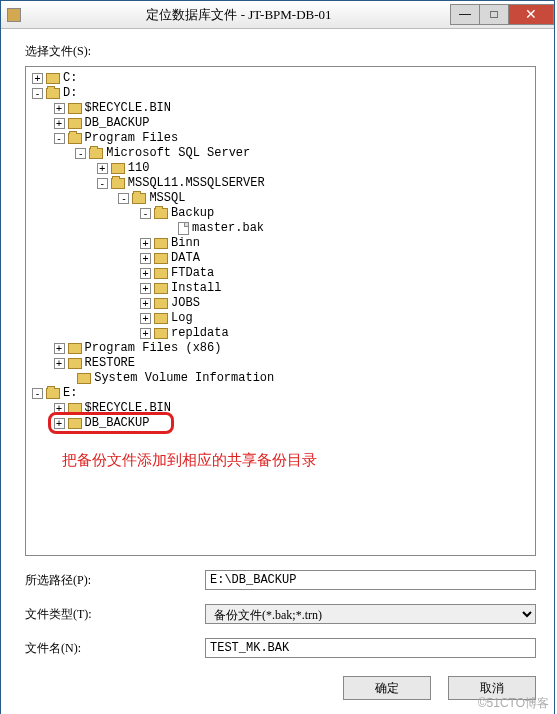  What do you see at coordinates (192, 274) in the screenshot?
I see `node-label: FTData` at bounding box center [192, 274].